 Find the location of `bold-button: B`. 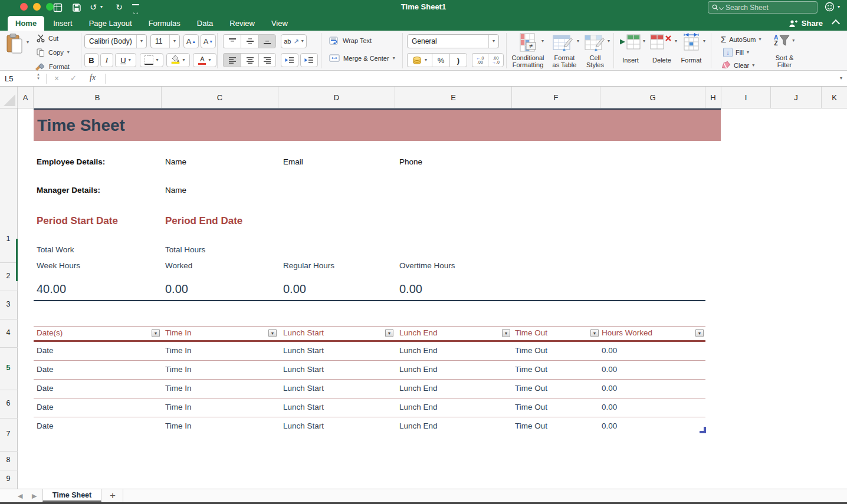

bold-button: B is located at coordinates (91, 60).